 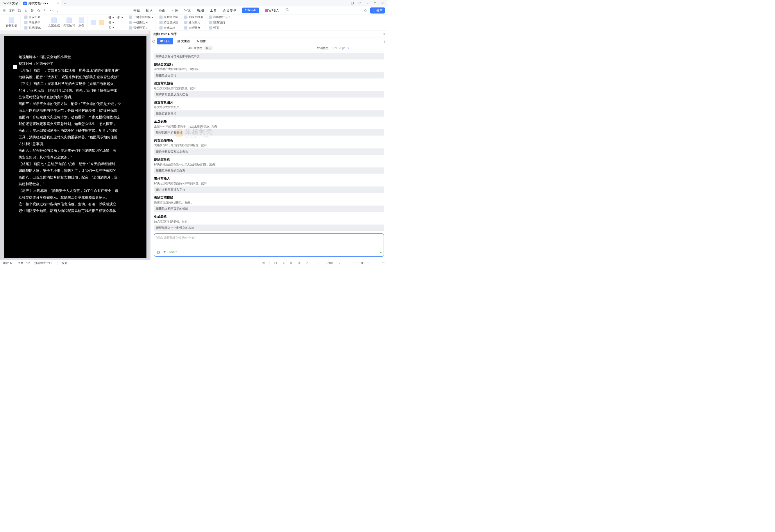 What do you see at coordinates (348, 48) in the screenshot?
I see `ai-model-edit-icon: ✎` at bounding box center [348, 48].